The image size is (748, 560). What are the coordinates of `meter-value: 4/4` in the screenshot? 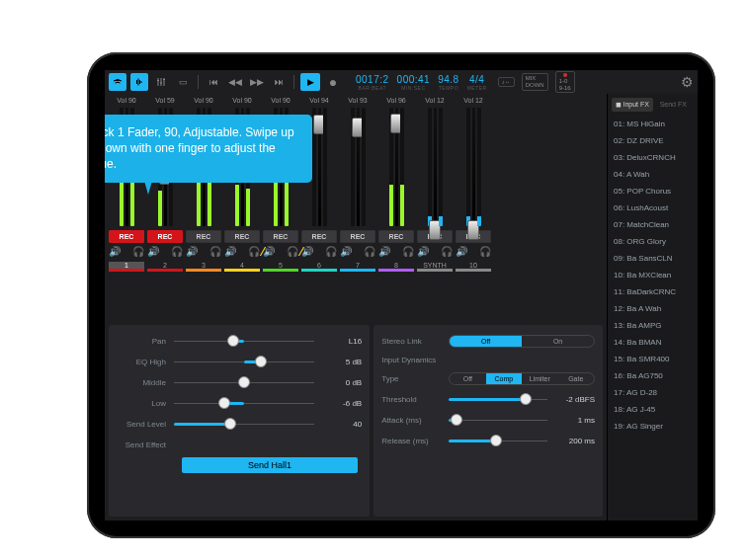 It's located at (477, 79).